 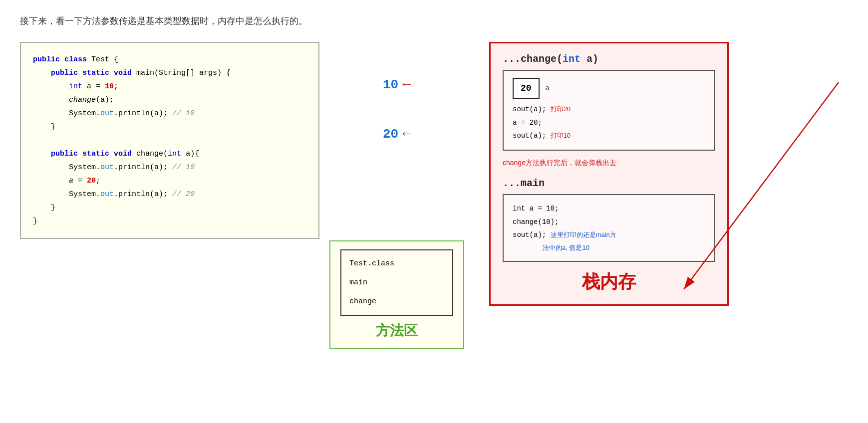 I want to click on value-20: 20, so click(x=390, y=134).